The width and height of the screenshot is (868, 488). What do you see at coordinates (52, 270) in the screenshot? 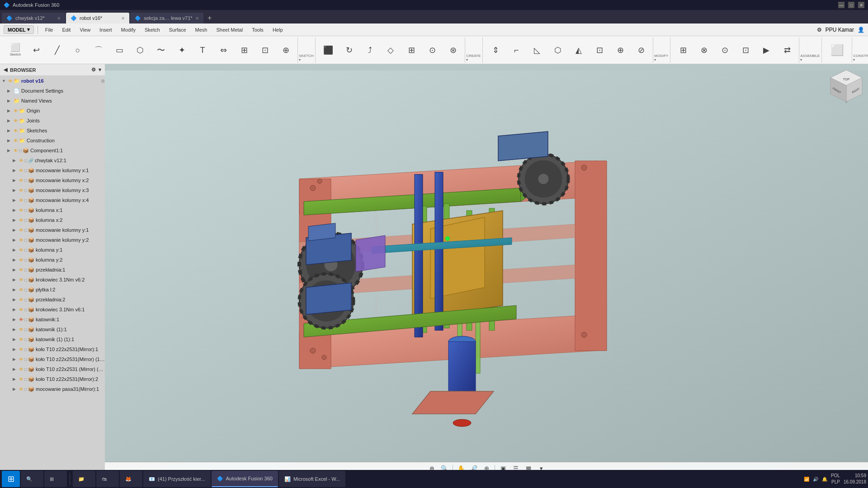
I see `tree-item-przekl1: ▶ 👁 □ 📦 przekładnia:1` at bounding box center [52, 270].